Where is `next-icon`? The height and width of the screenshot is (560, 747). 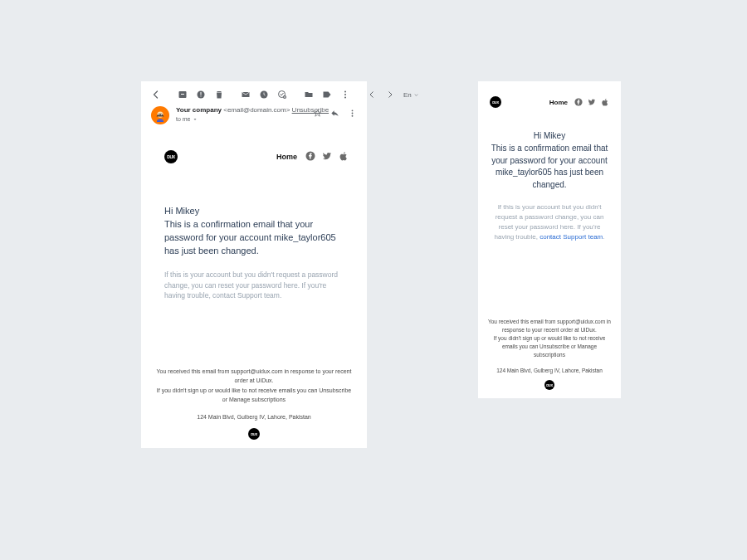
next-icon is located at coordinates (390, 95).